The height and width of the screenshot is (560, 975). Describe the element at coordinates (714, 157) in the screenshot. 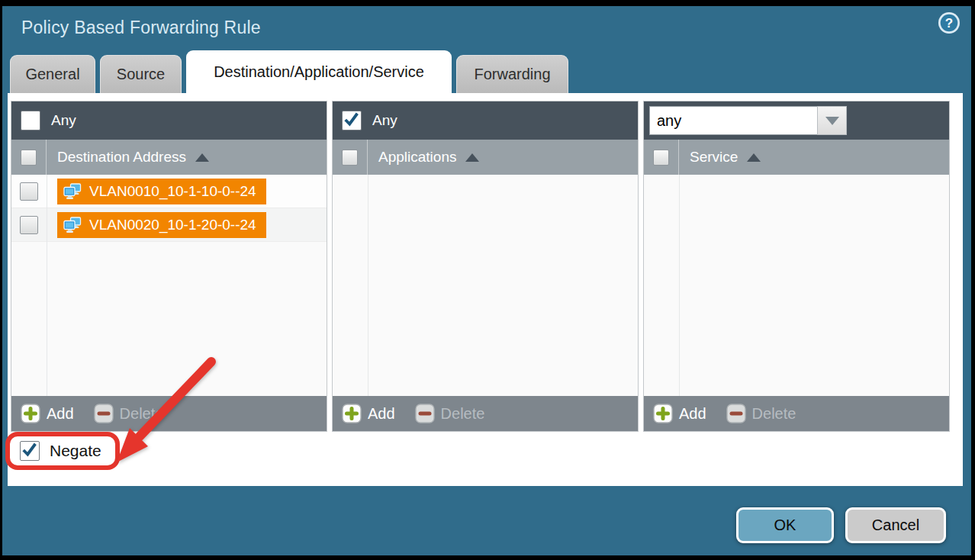

I see `service-header-label: Service` at that location.